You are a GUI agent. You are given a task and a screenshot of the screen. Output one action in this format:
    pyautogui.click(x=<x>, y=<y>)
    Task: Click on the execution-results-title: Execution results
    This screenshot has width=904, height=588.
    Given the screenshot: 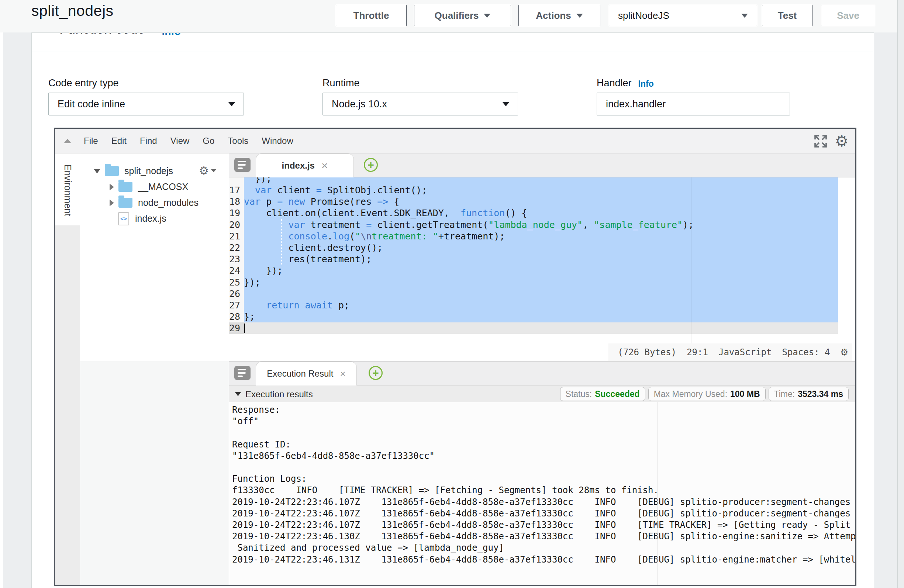 What is the action you would take?
    pyautogui.click(x=279, y=394)
    